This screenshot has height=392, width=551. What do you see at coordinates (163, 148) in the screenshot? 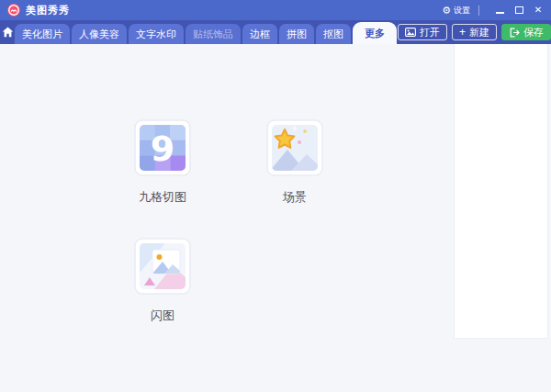
I see `nine-grid-cut-icon: 9` at bounding box center [163, 148].